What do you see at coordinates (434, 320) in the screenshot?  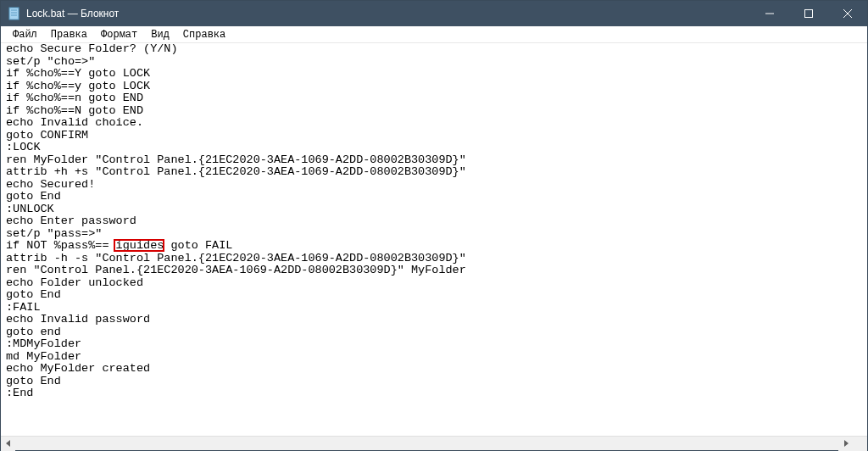 I see `text-line: echo Invalid password` at bounding box center [434, 320].